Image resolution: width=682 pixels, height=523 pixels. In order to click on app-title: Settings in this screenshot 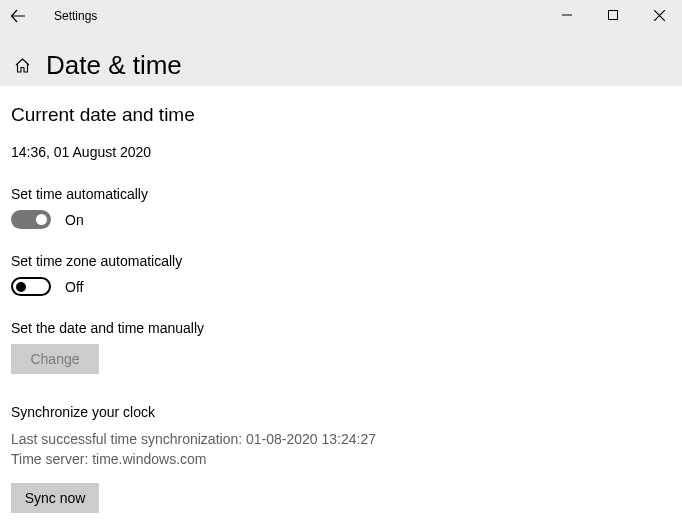, I will do `click(76, 16)`.